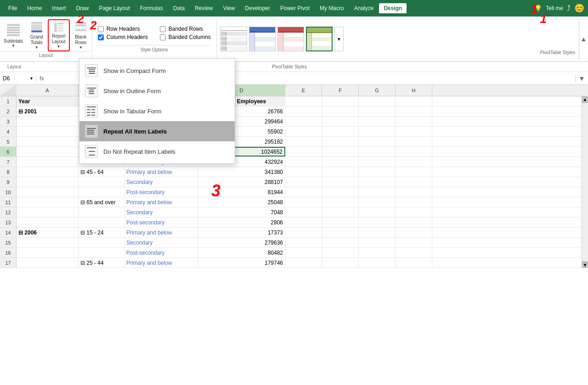 The image size is (588, 385). Describe the element at coordinates (8, 152) in the screenshot. I see `row-num-6: 6` at that location.